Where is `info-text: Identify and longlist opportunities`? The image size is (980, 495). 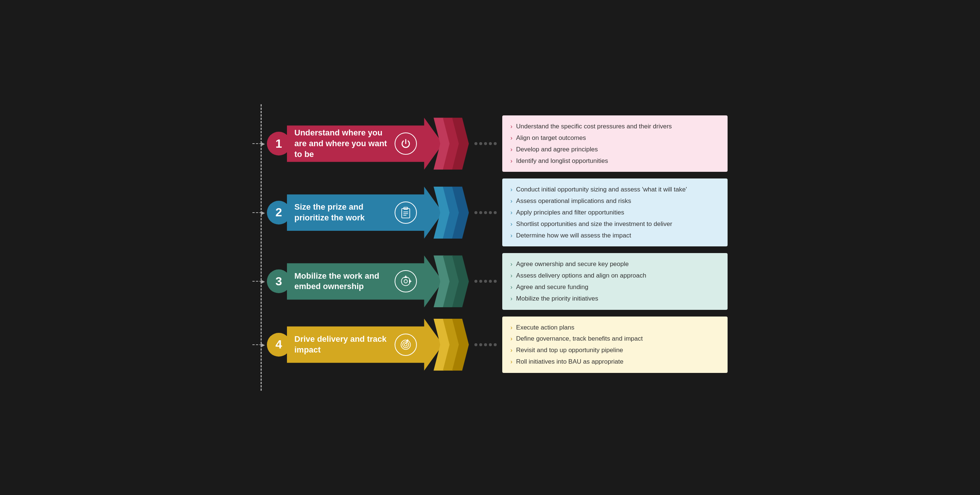 info-text: Identify and longlist opportunities is located at coordinates (562, 161).